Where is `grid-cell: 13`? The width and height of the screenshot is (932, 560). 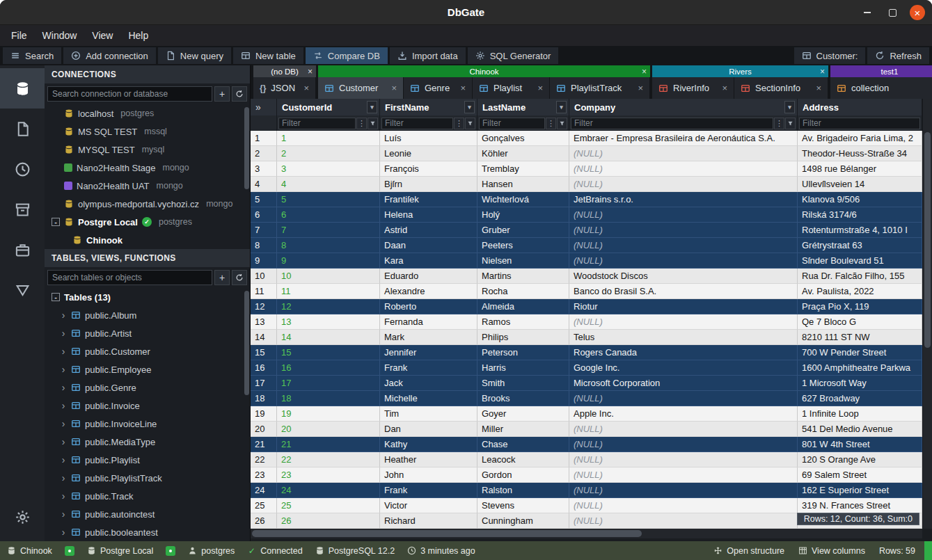 grid-cell: 13 is located at coordinates (329, 322).